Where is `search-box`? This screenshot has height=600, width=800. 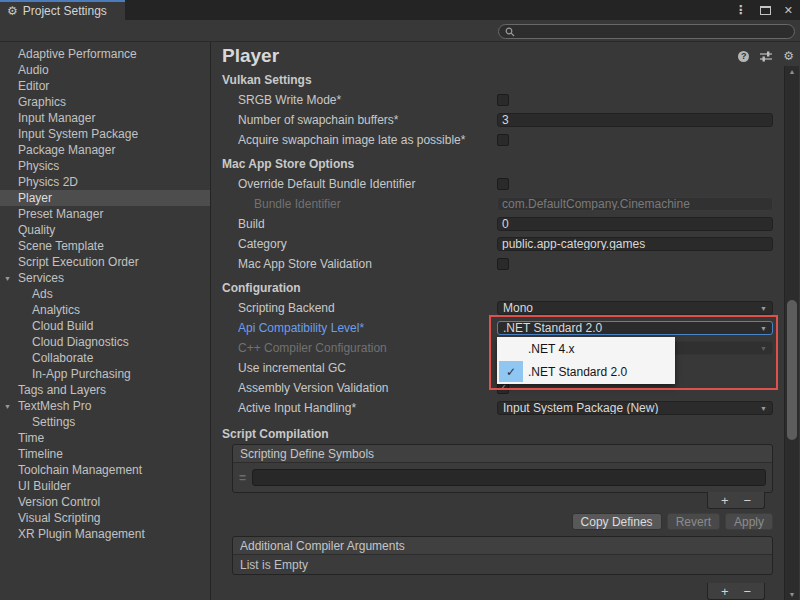 search-box is located at coordinates (646, 32).